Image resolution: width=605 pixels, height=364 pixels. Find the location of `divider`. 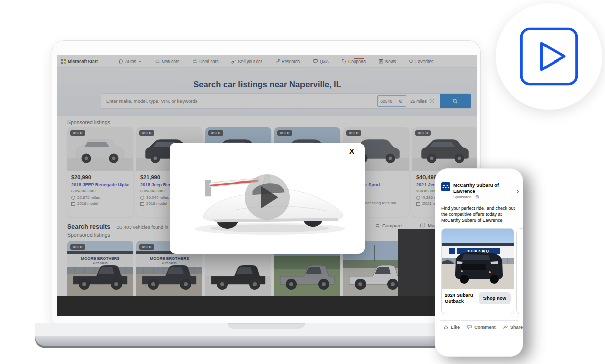

divider is located at coordinates (479, 321).